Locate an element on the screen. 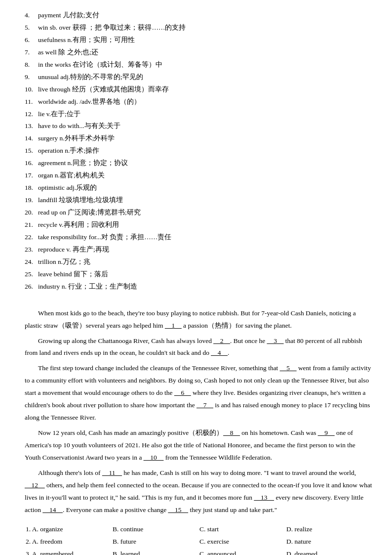 The image size is (392, 555). vocab-num: 19. is located at coordinates (32, 201).